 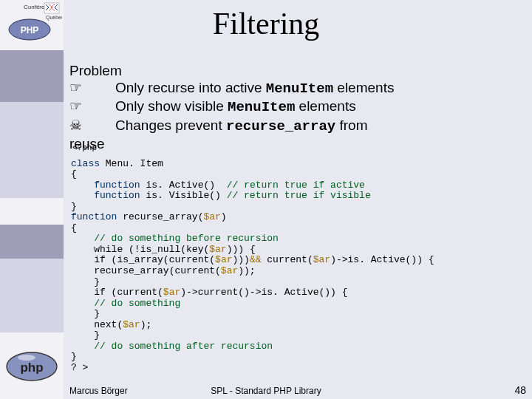 What do you see at coordinates (520, 390) in the screenshot?
I see `footer-page-number: 48` at bounding box center [520, 390].